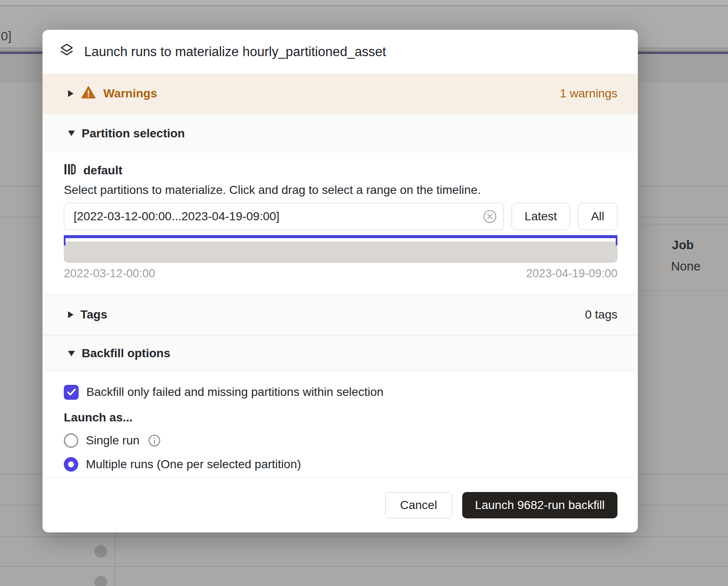 This screenshot has width=728, height=586. What do you see at coordinates (193, 464) in the screenshot?
I see `multiple-runs-label: Multiple runs (One per selected partitio…` at bounding box center [193, 464].